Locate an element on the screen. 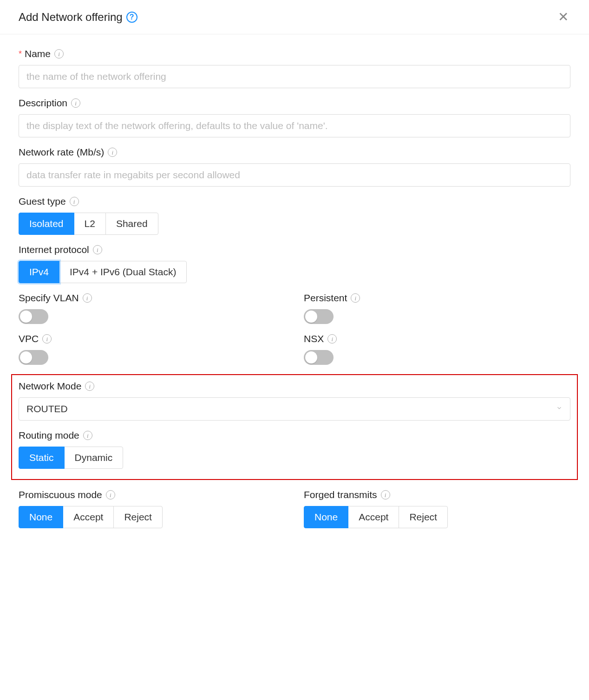 This screenshot has height=700, width=589. field-persistent: Persistent i is located at coordinates (437, 308).